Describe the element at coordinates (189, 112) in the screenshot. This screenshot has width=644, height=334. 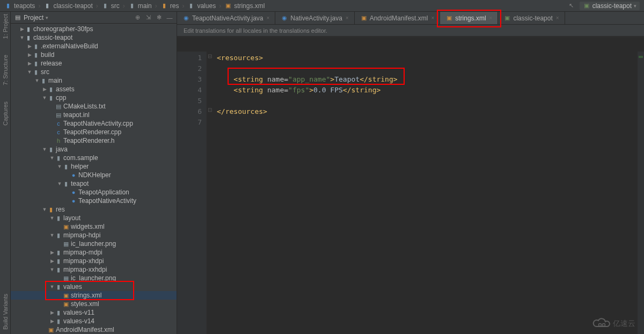
I see `line-number: 6` at that location.